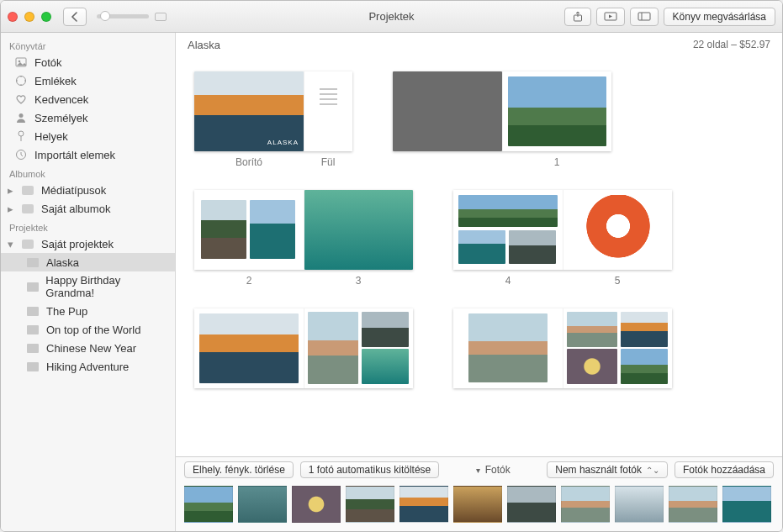 Image resolution: width=783 pixels, height=532 pixels. Describe the element at coordinates (447, 111) in the screenshot. I see `page-inside-cover` at that location.